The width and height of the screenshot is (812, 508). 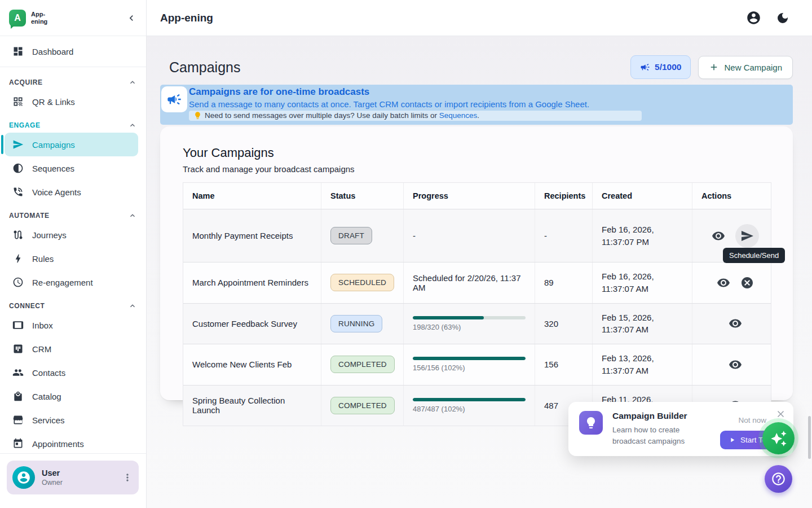 What do you see at coordinates (768, 18) in the screenshot?
I see `topbar-icons` at bounding box center [768, 18].